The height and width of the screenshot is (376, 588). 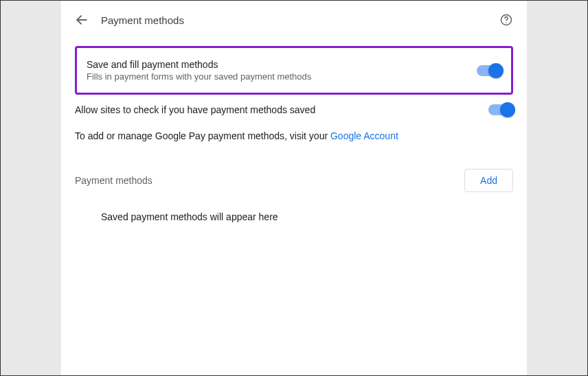 What do you see at coordinates (506, 20) in the screenshot?
I see `help-icon` at bounding box center [506, 20].